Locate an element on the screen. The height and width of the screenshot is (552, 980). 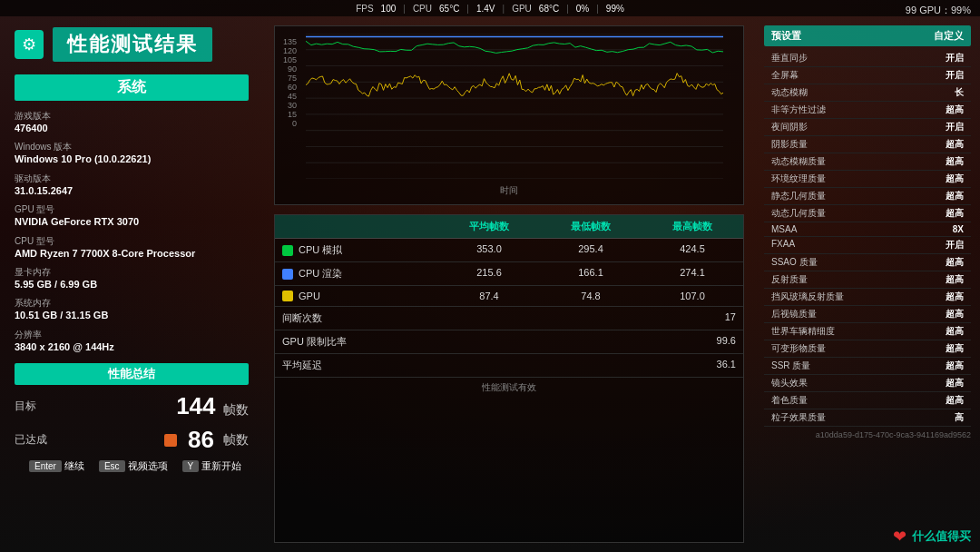
col-header-name is located at coordinates (357, 227).